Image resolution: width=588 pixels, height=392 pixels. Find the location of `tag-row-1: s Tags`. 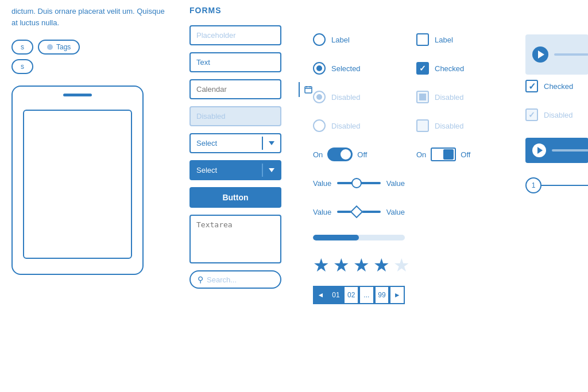

tag-row-1: s Tags is located at coordinates (89, 47).